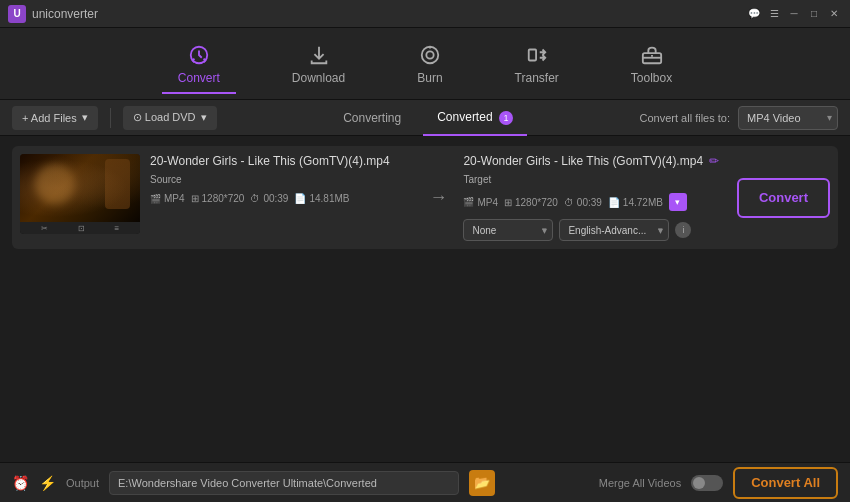 Image resolution: width=850 pixels, height=502 pixels. Describe the element at coordinates (468, 202) in the screenshot. I see `target-format-icon: 🎬` at that location.